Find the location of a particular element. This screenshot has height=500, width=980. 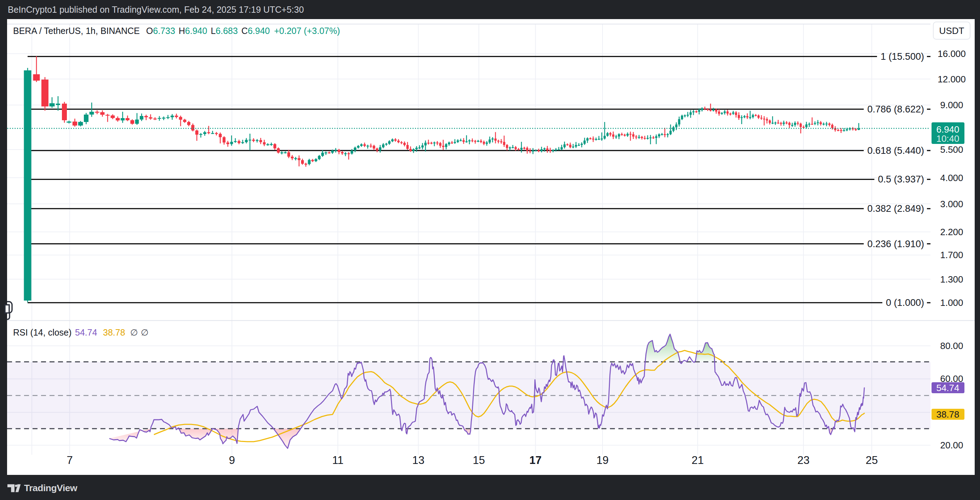

svg-text: 1.700 is located at coordinates (951, 255).